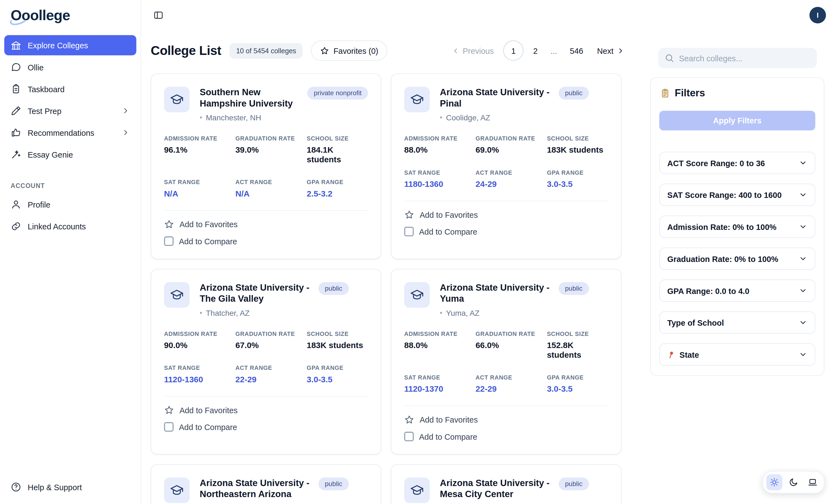 The height and width of the screenshot is (504, 835). What do you see at coordinates (708, 291) in the screenshot?
I see `filter-label: GPA Range: 0.0 to 4.0` at bounding box center [708, 291].